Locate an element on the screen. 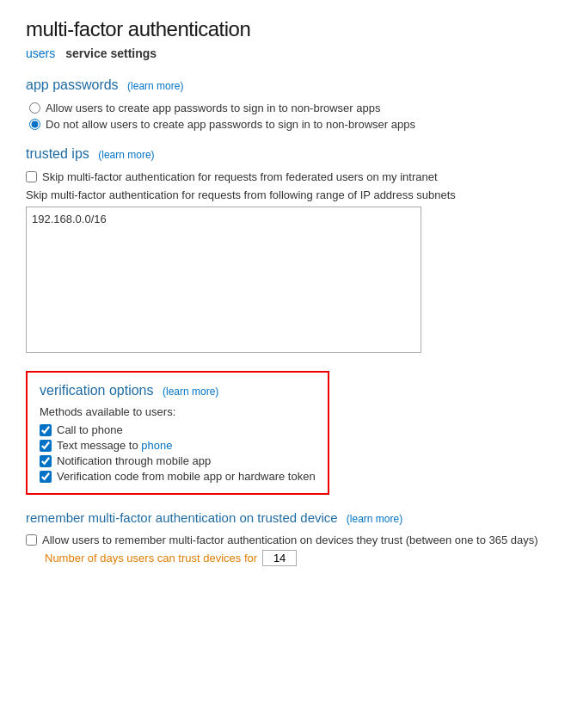 This screenshot has height=728, width=565. radio-disallow-app-passwords: Do not allow users to create app passwor… is located at coordinates (284, 124).